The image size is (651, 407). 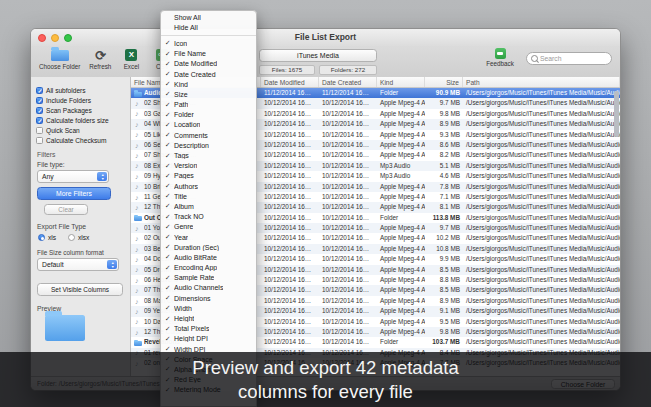 What do you see at coordinates (131, 59) in the screenshot?
I see `toolbar-button: Excel` at bounding box center [131, 59].